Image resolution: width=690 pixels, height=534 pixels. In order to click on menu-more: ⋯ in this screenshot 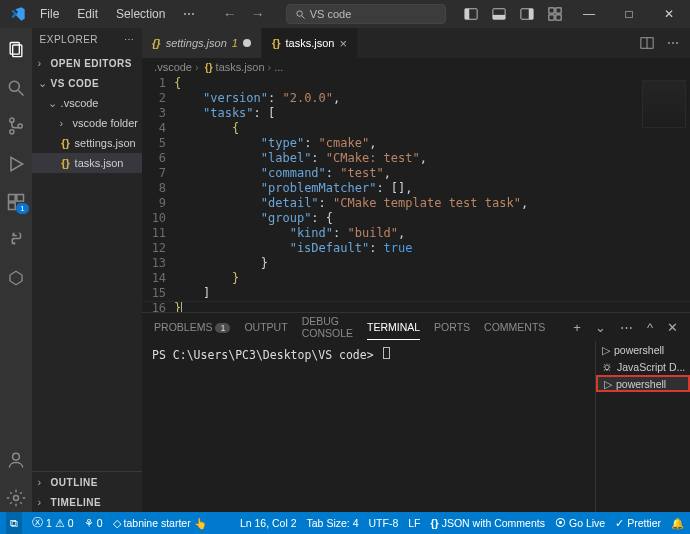, I will do `click(189, 14)`.